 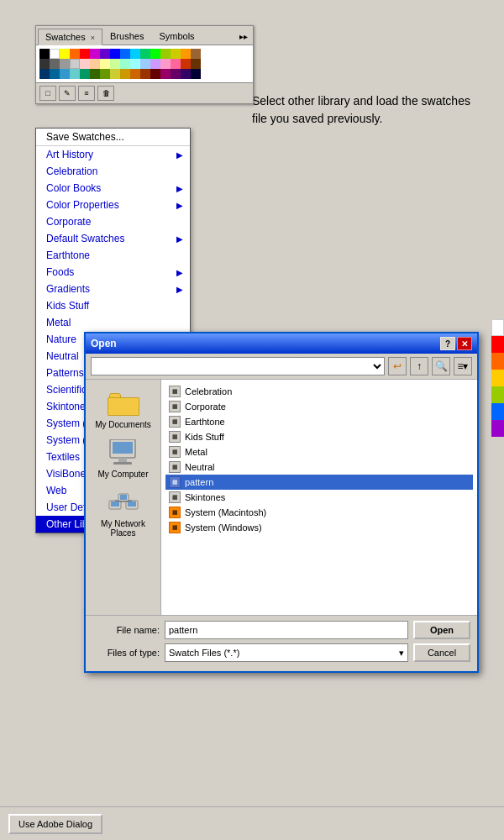 What do you see at coordinates (286, 653) in the screenshot?
I see `filetype-select: Swatch Files (*.*) ▾` at bounding box center [286, 653].